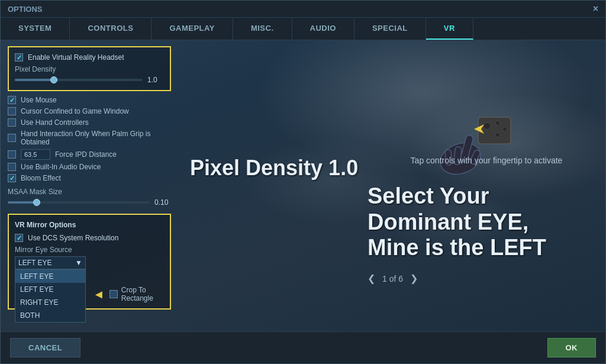 This screenshot has height=364, width=606. What do you see at coordinates (89, 69) in the screenshot?
I see `pixel-density-label: Pixel Density` at bounding box center [89, 69].